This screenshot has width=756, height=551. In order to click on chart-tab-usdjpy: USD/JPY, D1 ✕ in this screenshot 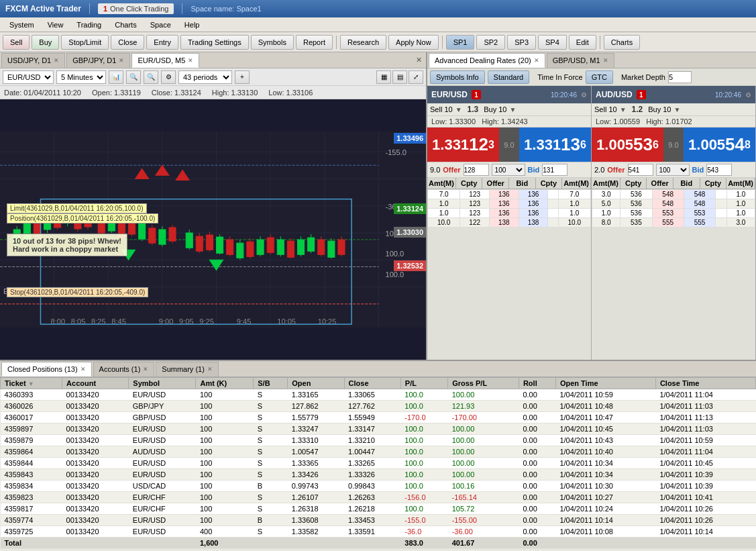, I will do `click(34, 60)`.